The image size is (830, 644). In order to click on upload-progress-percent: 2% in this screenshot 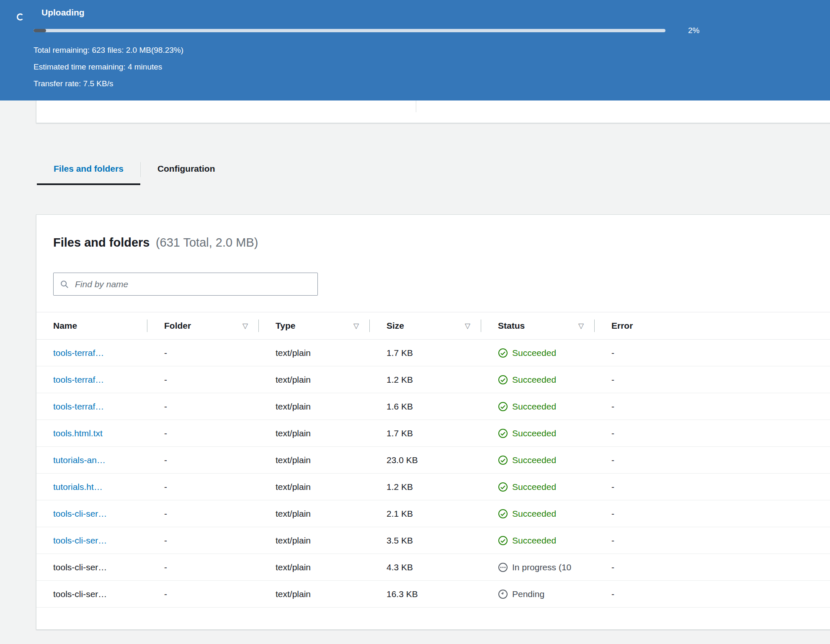, I will do `click(693, 31)`.